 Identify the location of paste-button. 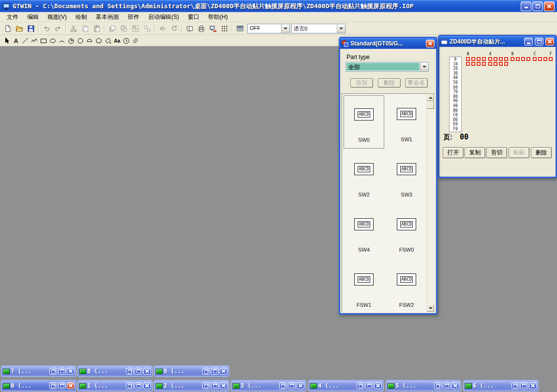
(97, 29).